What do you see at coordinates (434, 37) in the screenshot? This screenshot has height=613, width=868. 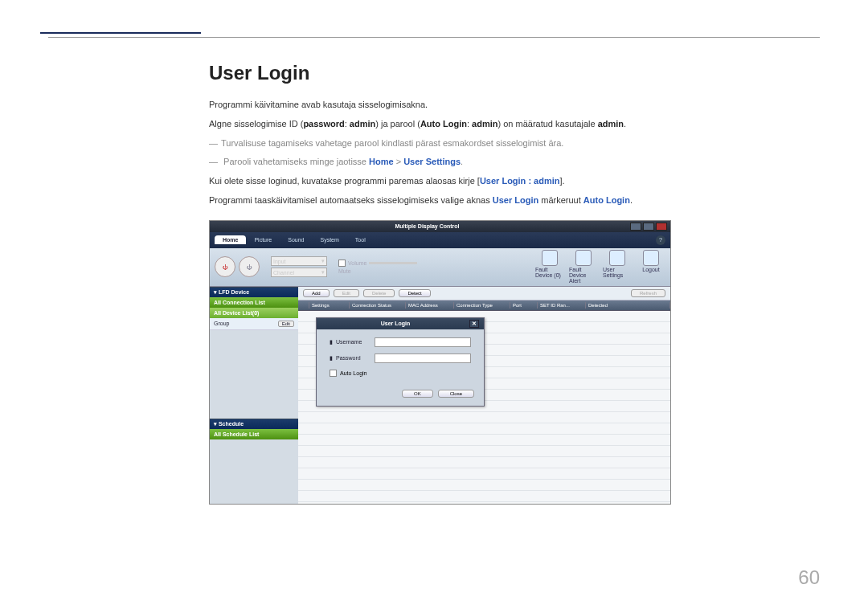 I see `header-divider` at bounding box center [434, 37].